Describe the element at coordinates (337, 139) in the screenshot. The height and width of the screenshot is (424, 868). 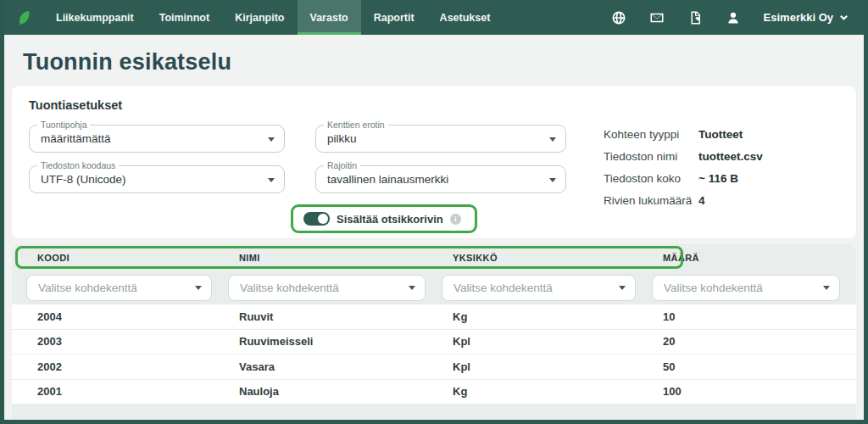
I see `field-value: pilkku` at that location.